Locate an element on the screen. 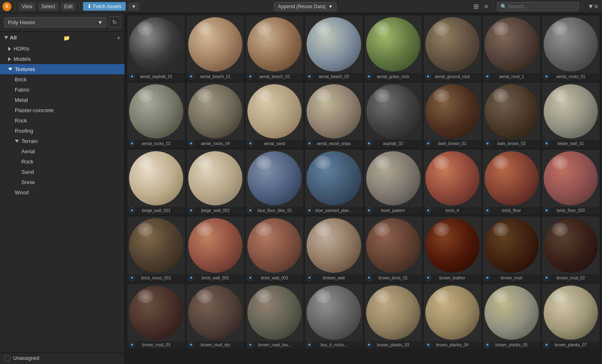 The height and width of the screenshot is (364, 602). filter-button: ▼≡ is located at coordinates (593, 7).